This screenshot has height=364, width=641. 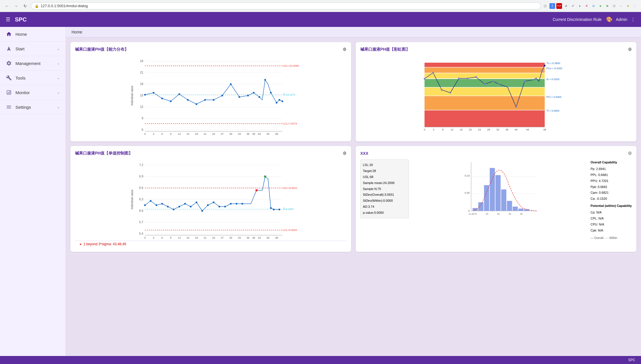 I want to click on svg-text: 0, so click(x=425, y=130).